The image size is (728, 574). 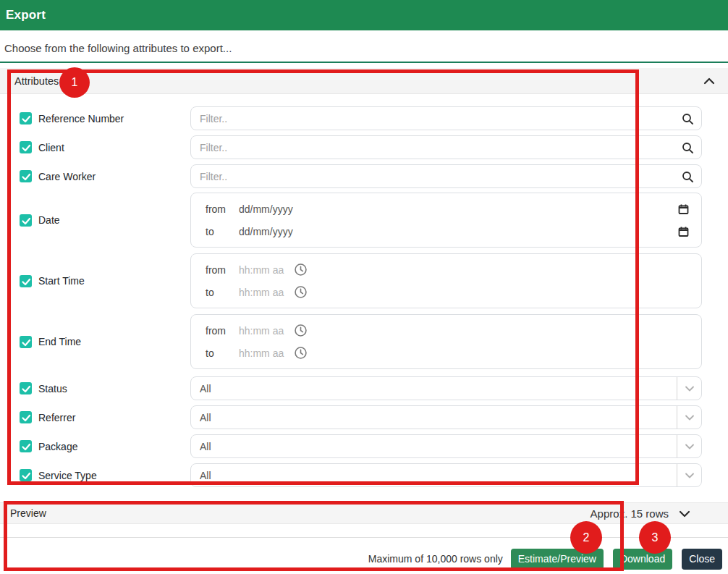 What do you see at coordinates (26, 342) in the screenshot?
I see `checkbox-end-time` at bounding box center [26, 342].